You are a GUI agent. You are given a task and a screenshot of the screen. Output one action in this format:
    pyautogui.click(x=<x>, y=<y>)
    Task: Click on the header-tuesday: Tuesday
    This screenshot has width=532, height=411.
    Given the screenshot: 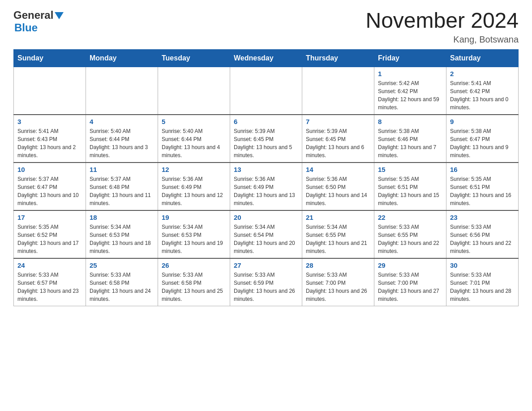 What is the action you would take?
    pyautogui.click(x=194, y=58)
    